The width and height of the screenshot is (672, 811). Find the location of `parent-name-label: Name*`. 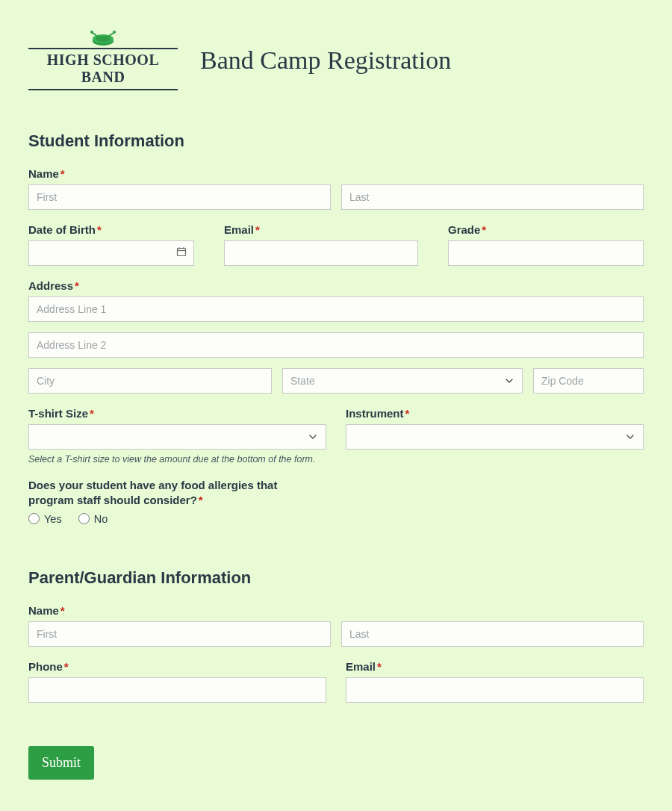

parent-name-label: Name* is located at coordinates (336, 611).